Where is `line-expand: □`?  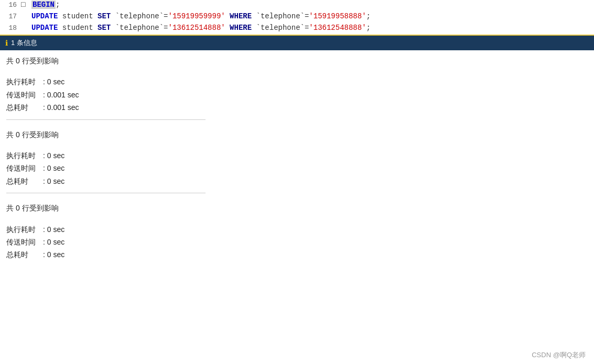
line-expand: □ is located at coordinates (25, 5).